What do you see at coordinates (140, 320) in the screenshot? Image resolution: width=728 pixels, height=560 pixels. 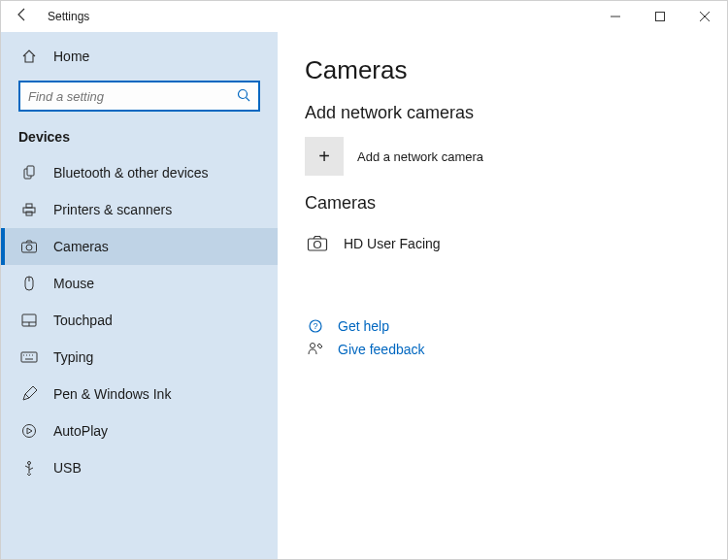 I see `sidebar-item-touchpad: Touchpad` at bounding box center [140, 320].